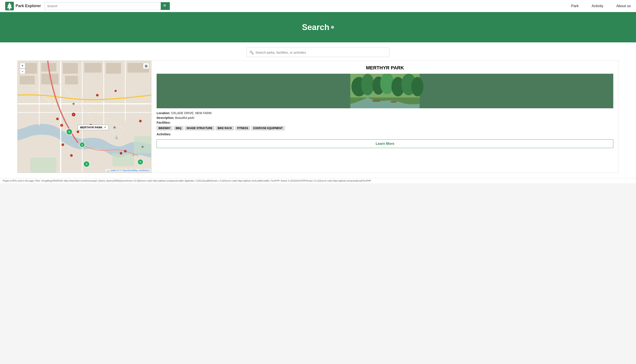 This screenshot has height=364, width=636. What do you see at coordinates (187, 181) in the screenshot?
I see `footer-text: Plugins & APIs used in this page: Flickr…` at bounding box center [187, 181].